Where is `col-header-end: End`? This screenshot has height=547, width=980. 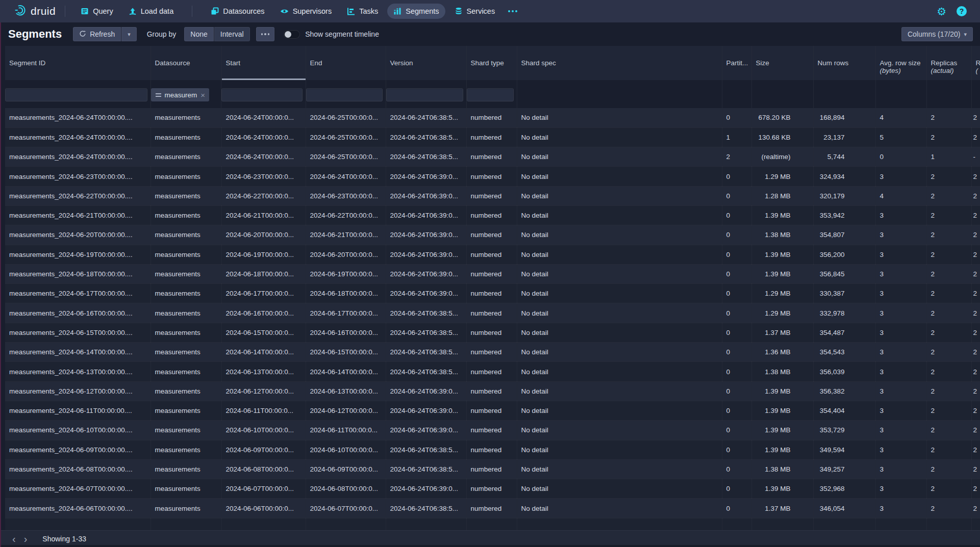 col-header-end: End is located at coordinates (346, 63).